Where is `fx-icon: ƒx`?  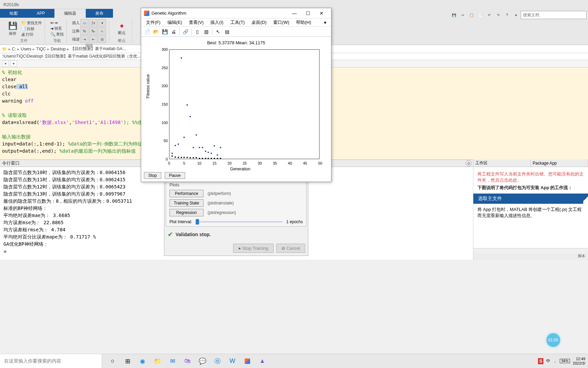 fx-icon: ƒx is located at coordinates (93, 23).